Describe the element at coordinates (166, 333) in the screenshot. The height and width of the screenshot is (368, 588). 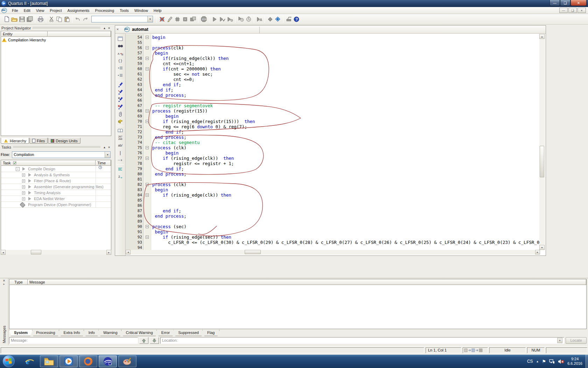
I see `message-tab-error: Error` at that location.